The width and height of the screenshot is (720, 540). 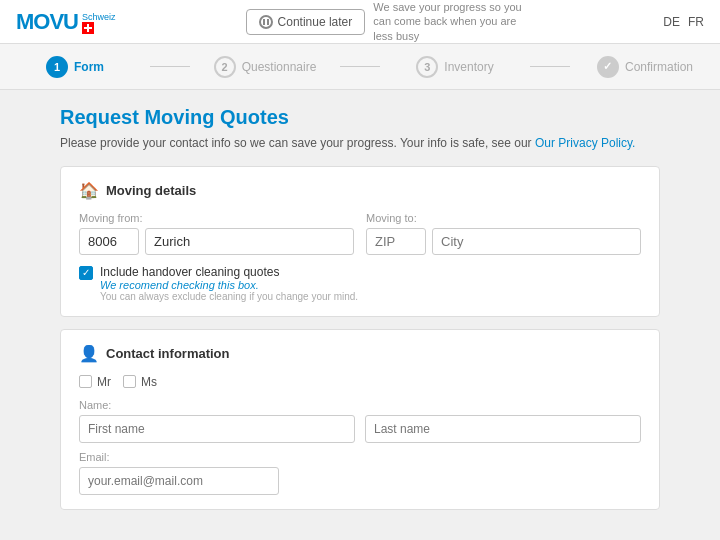 What do you see at coordinates (99, 17) in the screenshot?
I see `logo-schweiz: Schweiz` at bounding box center [99, 17].